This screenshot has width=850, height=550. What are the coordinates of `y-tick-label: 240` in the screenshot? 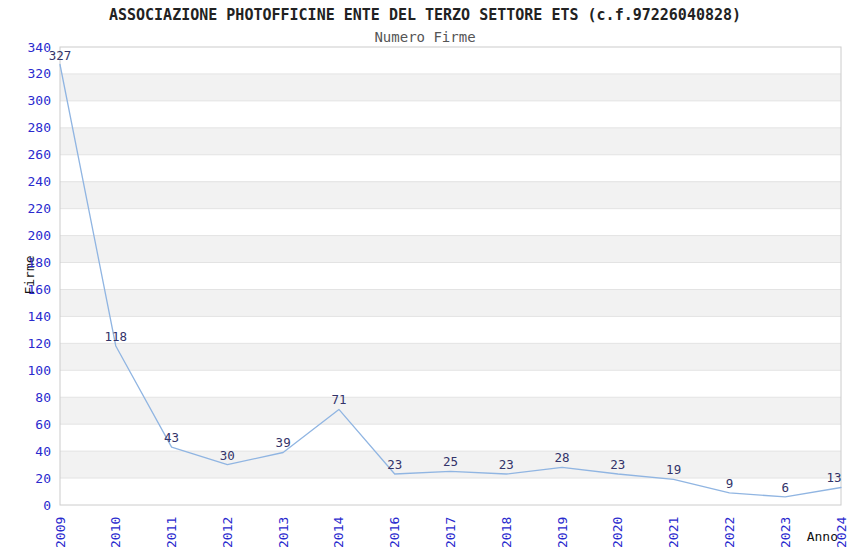 It's located at (40, 182).